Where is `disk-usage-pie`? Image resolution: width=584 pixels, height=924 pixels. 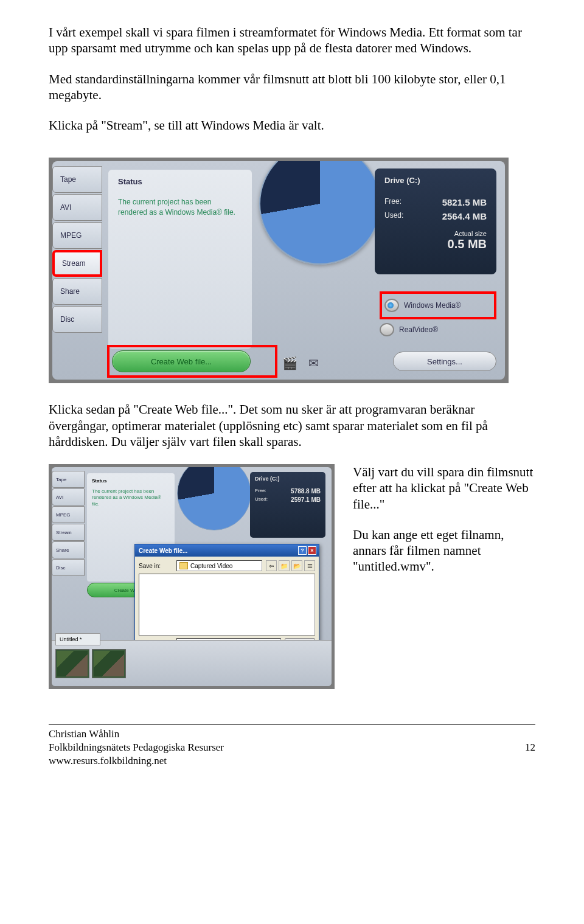
disk-usage-pie is located at coordinates (320, 225).